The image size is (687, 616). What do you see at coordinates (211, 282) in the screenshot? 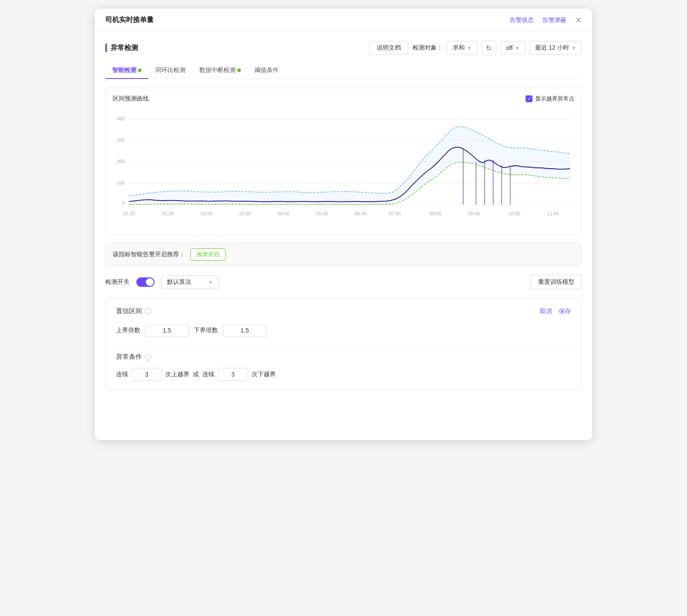
I see `algorithm-chevron-icon: ▼` at bounding box center [211, 282].